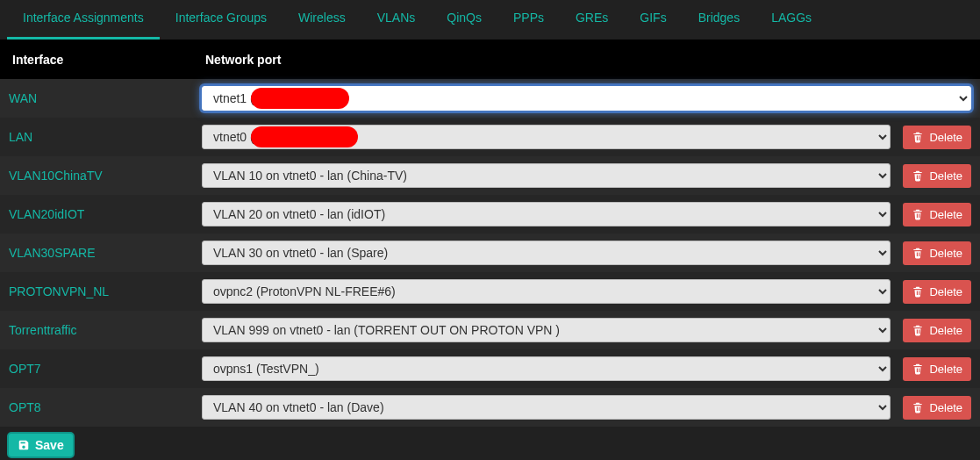 The height and width of the screenshot is (460, 980). What do you see at coordinates (464, 19) in the screenshot?
I see `tab-qinqs: QinQs` at bounding box center [464, 19].